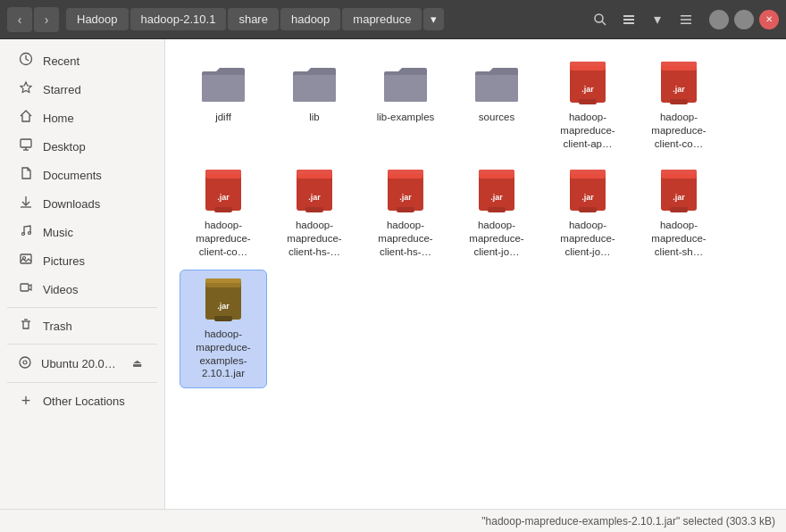  Describe the element at coordinates (82, 326) in the screenshot. I see `sidebar-item-trash: Trash` at that location.